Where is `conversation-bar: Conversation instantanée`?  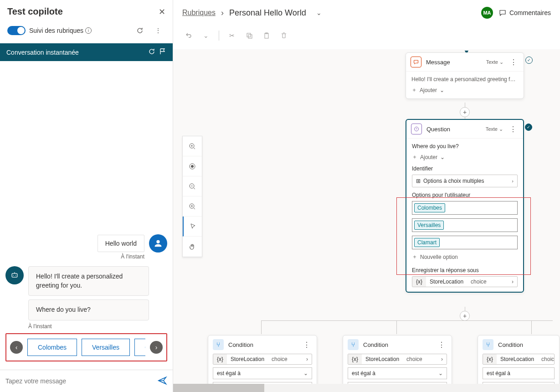
conversation-bar: Conversation instantanée is located at coordinates (87, 52).